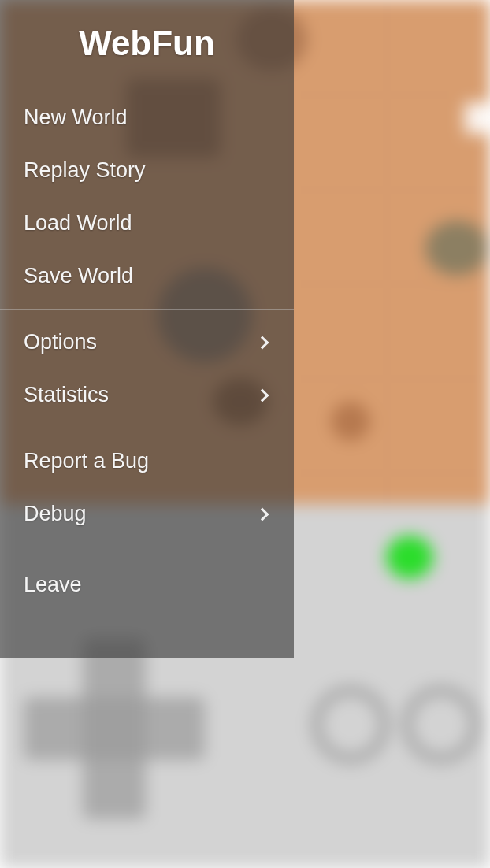  I want to click on action-button-a, so click(351, 725).